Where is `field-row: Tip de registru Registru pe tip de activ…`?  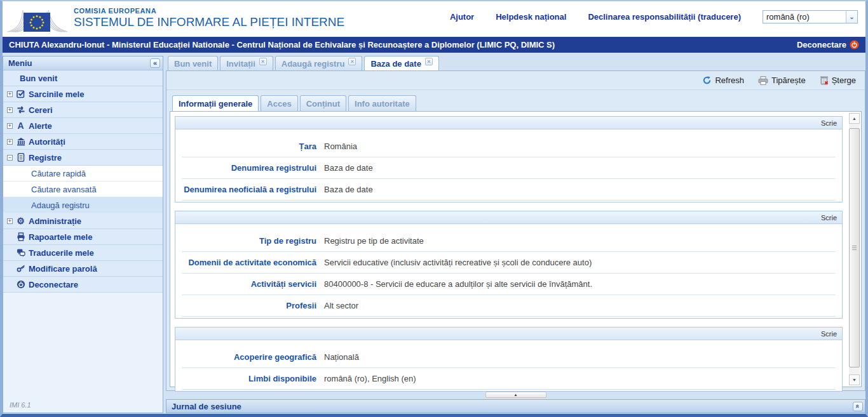
field-row: Tip de registru Registru pe tip de activ… is located at coordinates (508, 241).